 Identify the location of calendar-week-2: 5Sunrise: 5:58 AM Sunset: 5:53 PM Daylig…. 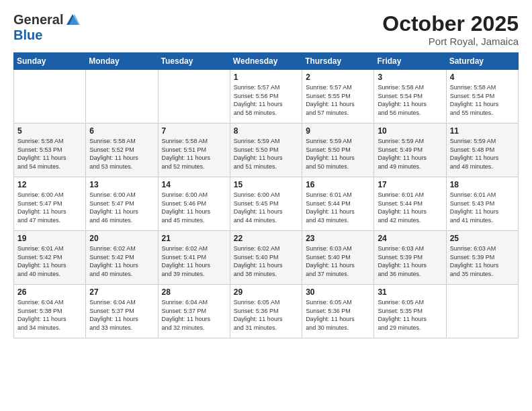
(266, 150).